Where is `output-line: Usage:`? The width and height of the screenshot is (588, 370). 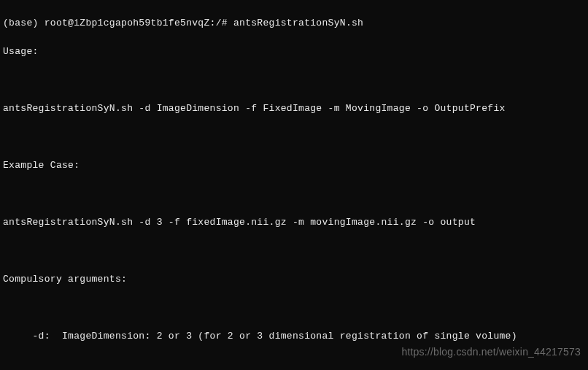 output-line: Usage: is located at coordinates (294, 52).